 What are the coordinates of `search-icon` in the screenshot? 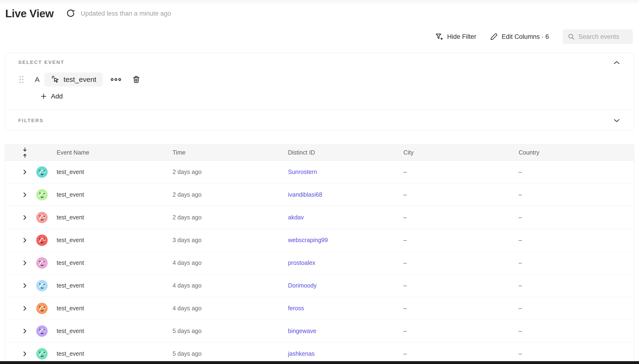 It's located at (571, 37).